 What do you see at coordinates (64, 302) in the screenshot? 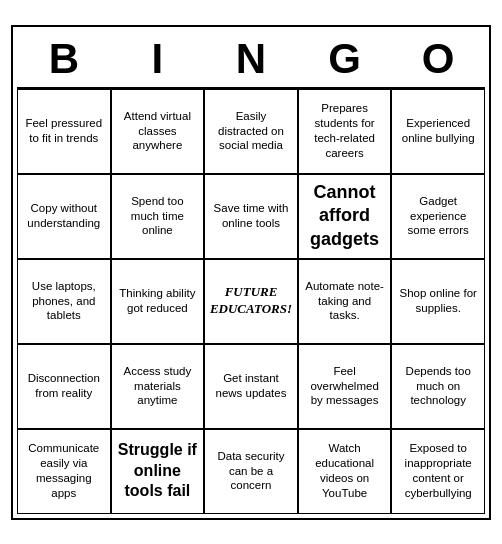
I see `bingo-cell-10: Use laptops, phones, and tablets` at bounding box center [64, 302].